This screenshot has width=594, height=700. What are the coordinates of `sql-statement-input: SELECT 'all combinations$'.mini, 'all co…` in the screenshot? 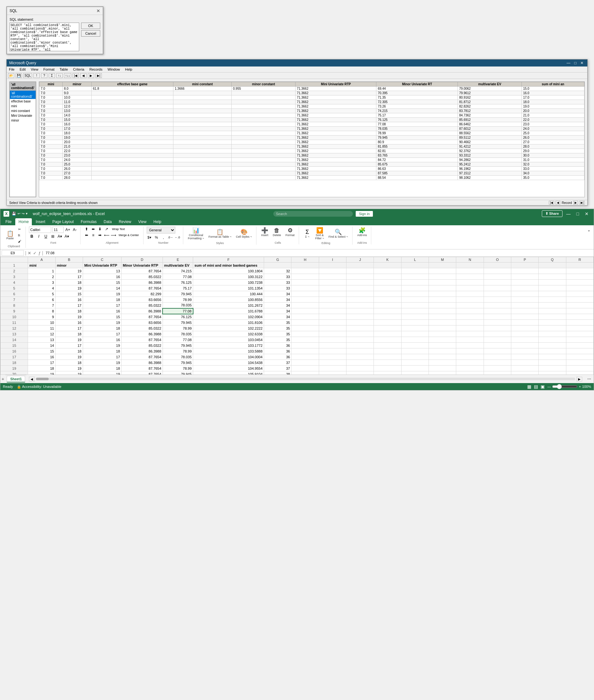 It's located at (44, 37).